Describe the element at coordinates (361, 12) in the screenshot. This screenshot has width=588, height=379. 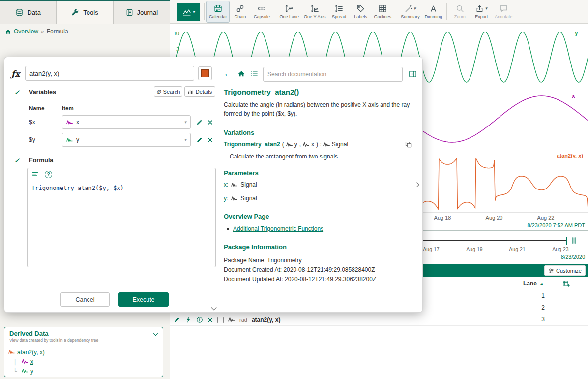
I see `toolbar-button-labels: Labels` at that location.